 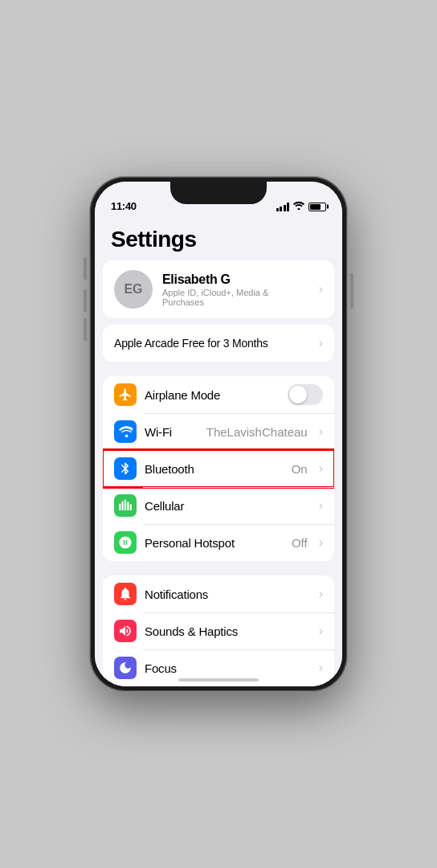 I want to click on bluetooth-icon-wrap, so click(x=125, y=469).